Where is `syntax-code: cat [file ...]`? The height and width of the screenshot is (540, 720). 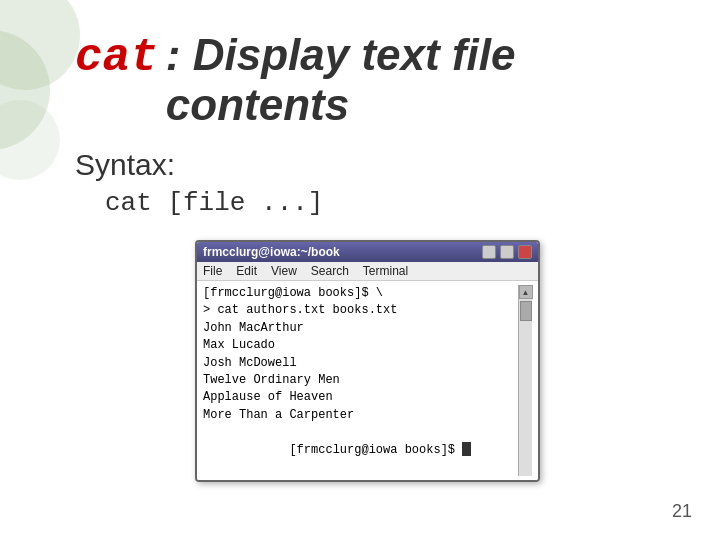 syntax-code: cat [file ...] is located at coordinates (402, 203).